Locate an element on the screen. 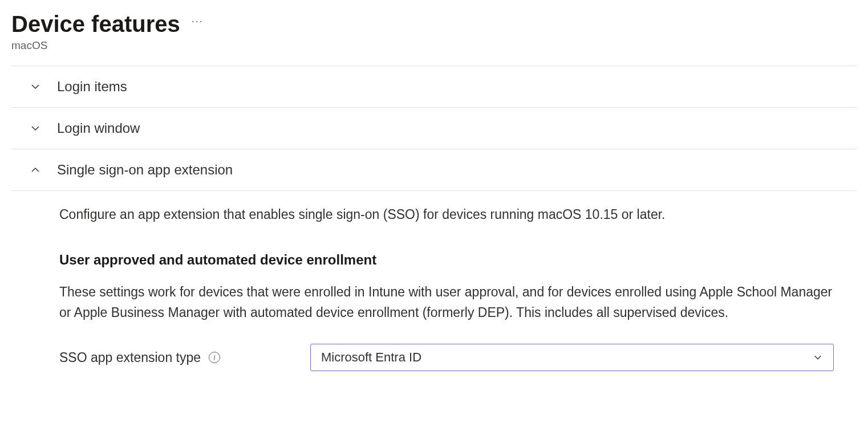 This screenshot has height=423, width=868. sso-type-value: Microsoft Entra ID is located at coordinates (371, 357).